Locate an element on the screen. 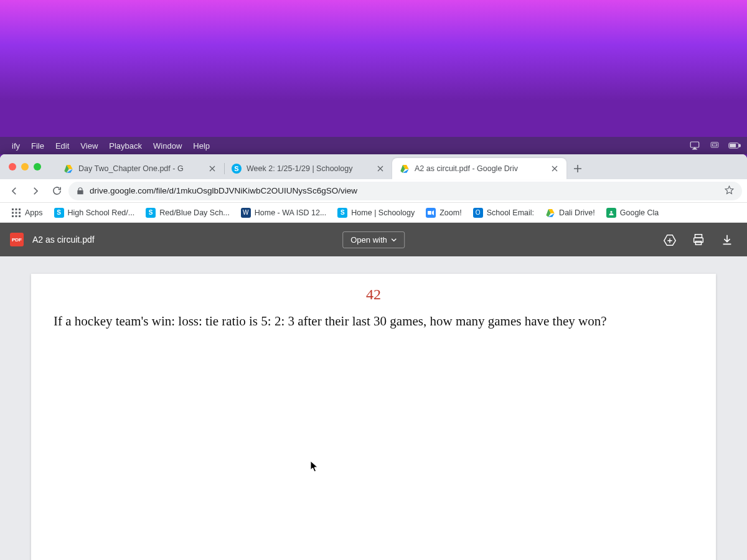  bookmark-label: High School Red/... is located at coordinates (101, 213).